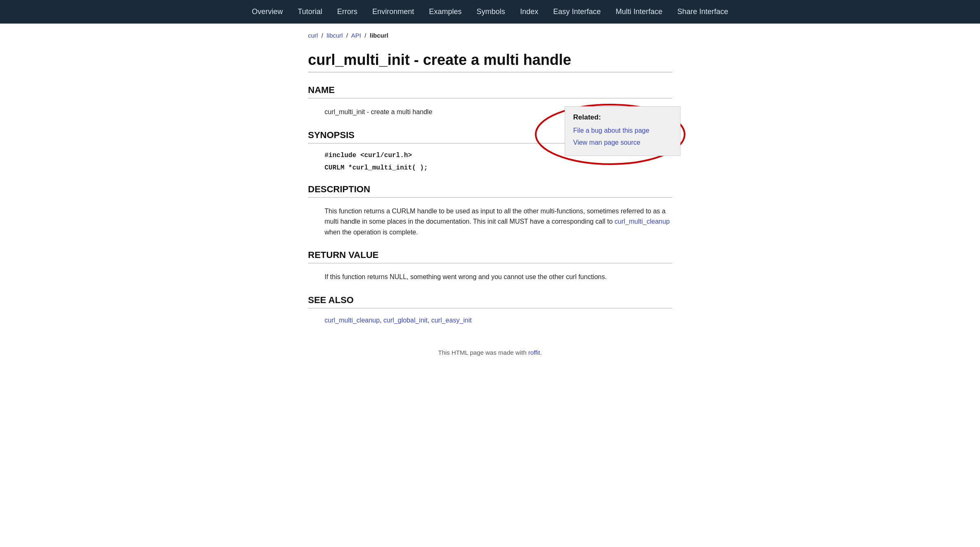 This screenshot has width=980, height=547. I want to click on nav-errors: Errors, so click(347, 12).